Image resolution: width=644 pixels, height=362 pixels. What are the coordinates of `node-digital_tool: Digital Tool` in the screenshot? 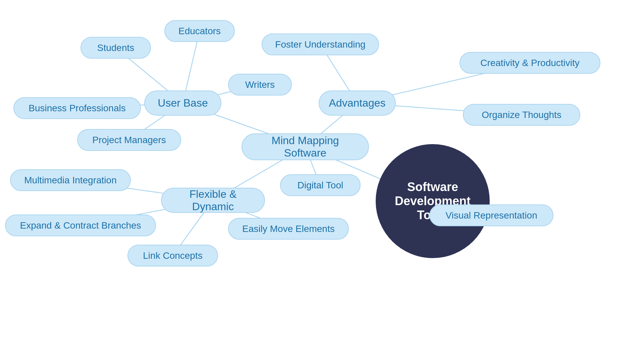 It's located at (320, 185).